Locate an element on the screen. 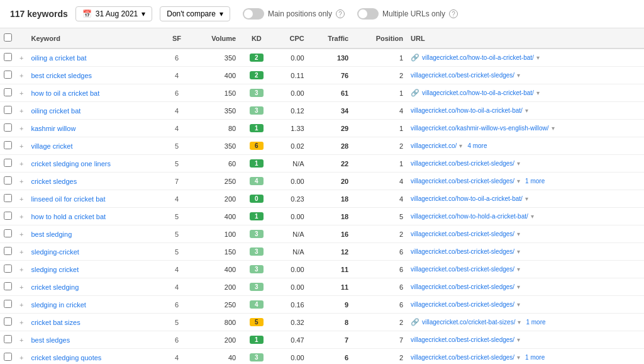 This screenshot has height=364, width=644. keyword-link: cricket sledges is located at coordinates (54, 181).